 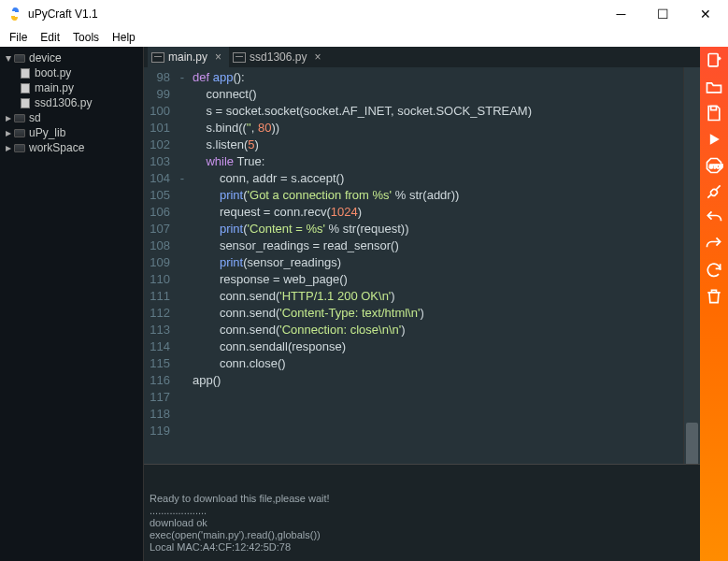 I want to click on menu-file: File, so click(x=19, y=37).